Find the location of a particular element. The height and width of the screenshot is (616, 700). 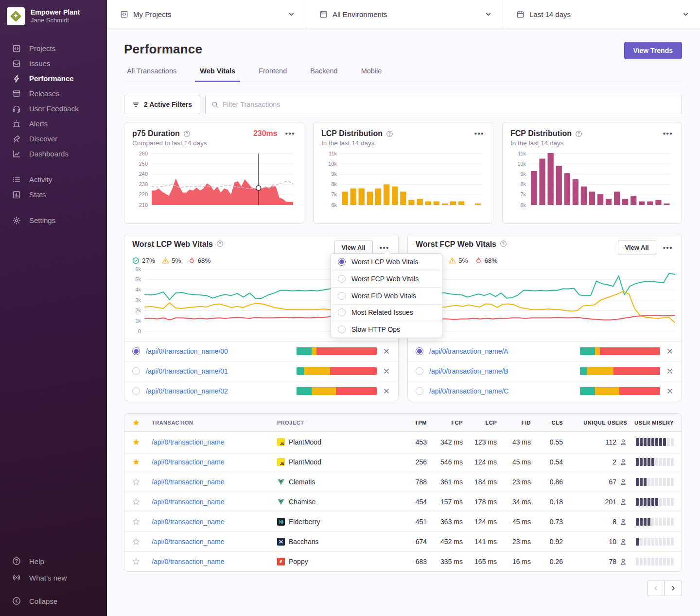

cell-fcp: 157 ms is located at coordinates (445, 502).